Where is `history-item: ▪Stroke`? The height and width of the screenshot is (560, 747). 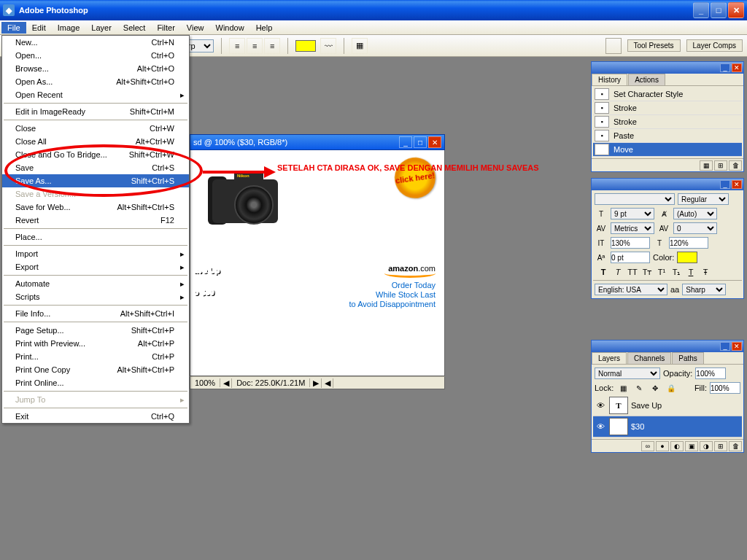
history-item: ▪Stroke is located at coordinates (667, 108).